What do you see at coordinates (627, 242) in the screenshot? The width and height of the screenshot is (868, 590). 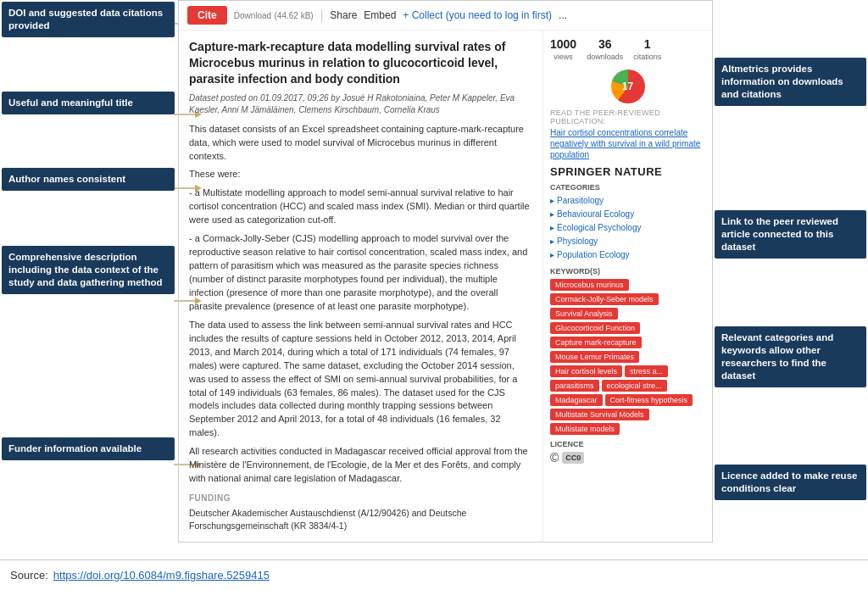 I see `category-physiology: ▸ Physiology` at bounding box center [627, 242].